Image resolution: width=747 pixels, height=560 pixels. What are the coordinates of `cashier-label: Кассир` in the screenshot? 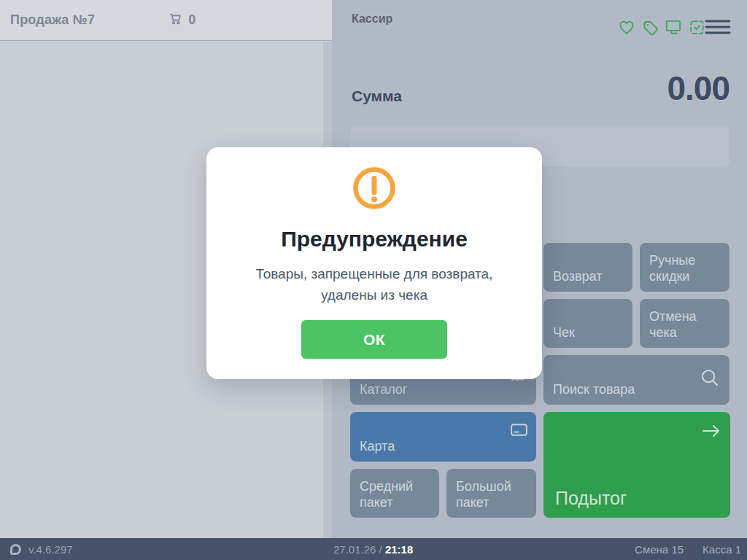 It's located at (372, 19).